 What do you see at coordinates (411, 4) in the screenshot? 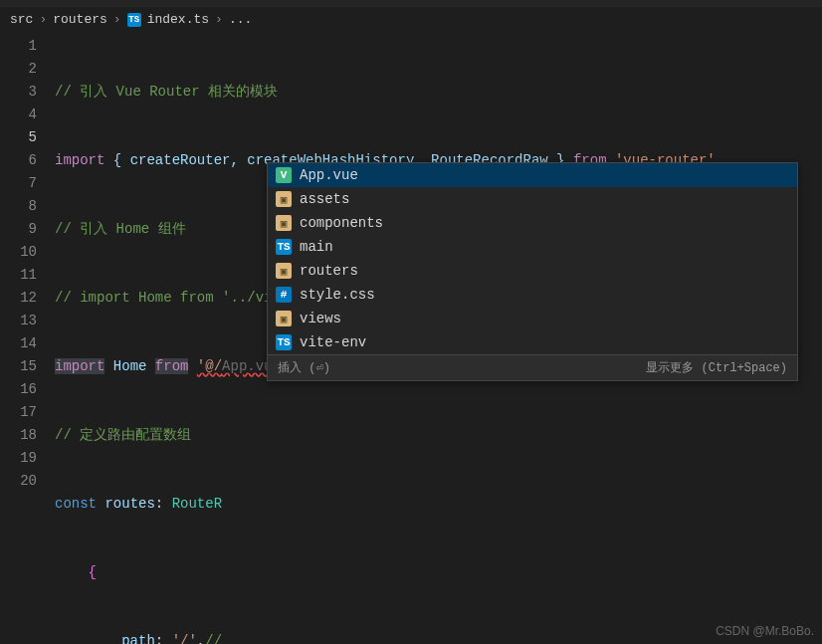
I see `tabs-area` at bounding box center [411, 4].